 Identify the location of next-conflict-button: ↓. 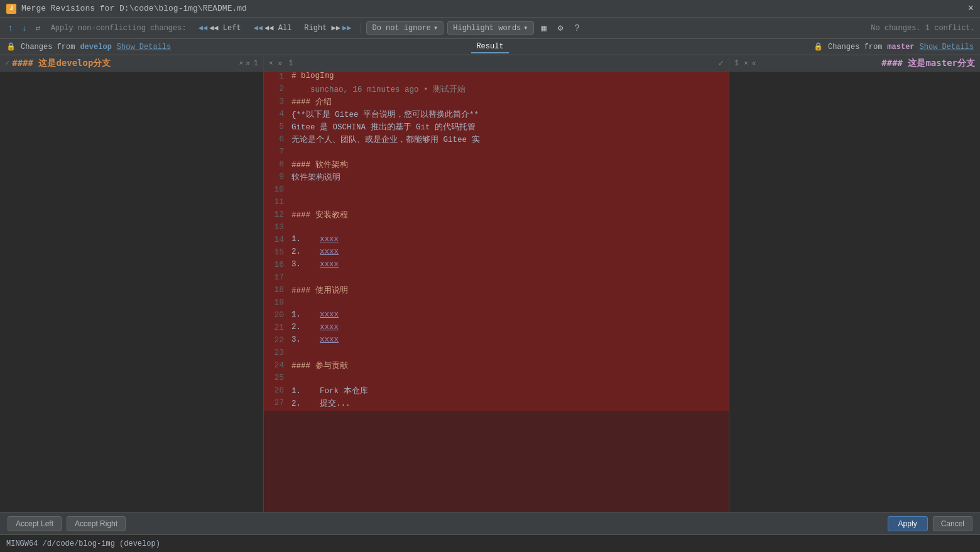
(24, 28).